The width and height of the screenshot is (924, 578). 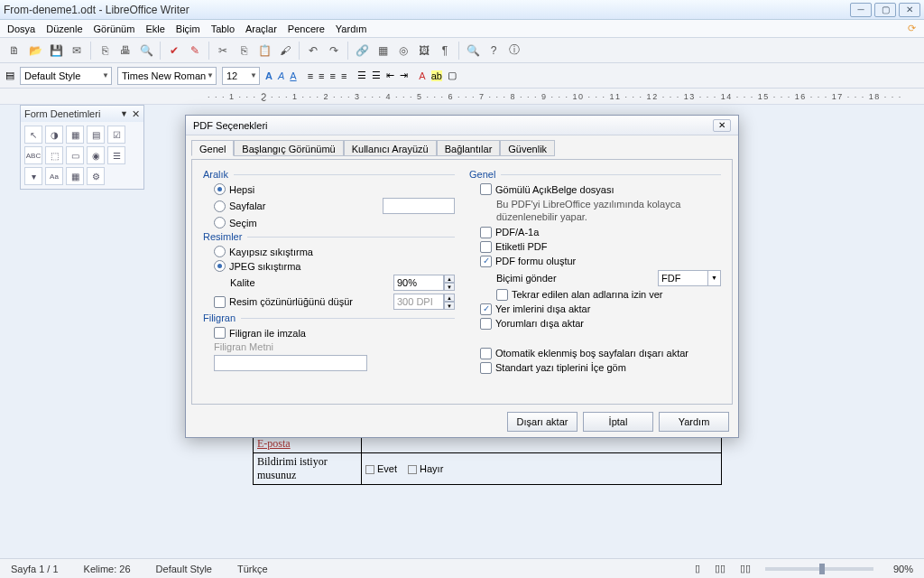 What do you see at coordinates (14, 51) in the screenshot?
I see `new-doc-icon: 🗎` at bounding box center [14, 51].